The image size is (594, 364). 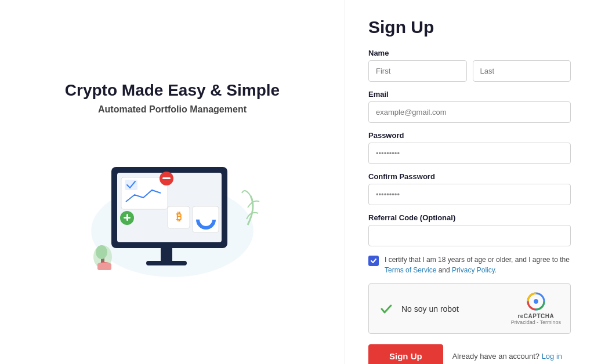 What do you see at coordinates (418, 71) in the screenshot?
I see `first-name-input` at bounding box center [418, 71].